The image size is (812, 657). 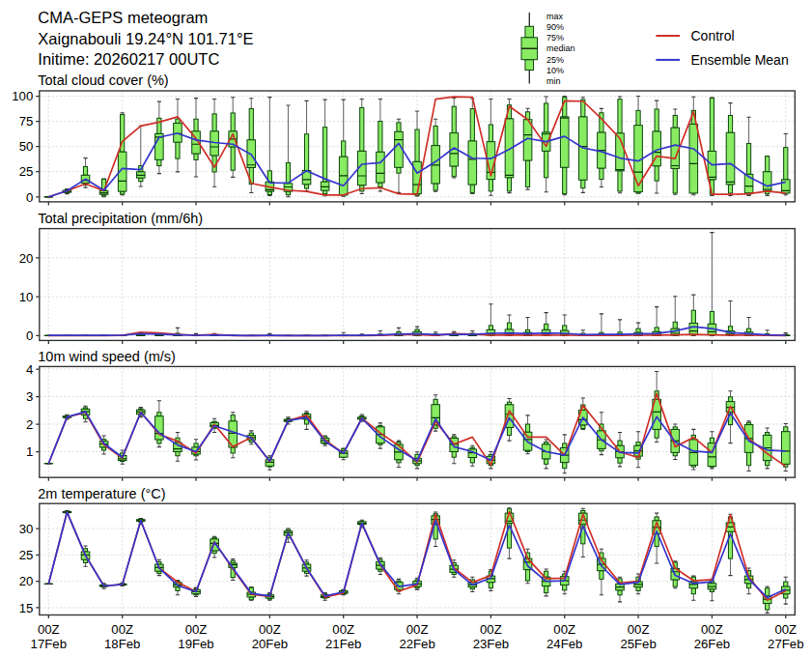 I want to click on svg-text: 22Feb, so click(x=417, y=643).